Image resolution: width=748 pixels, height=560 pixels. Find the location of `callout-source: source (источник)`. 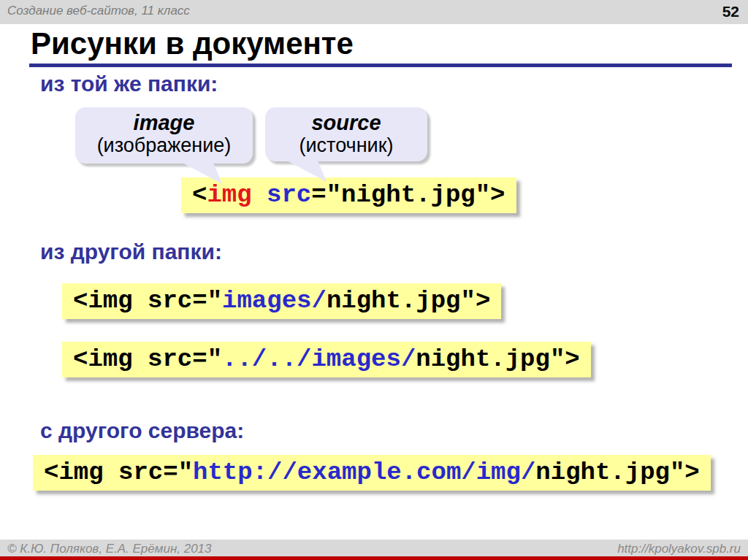

callout-source: source (источник) is located at coordinates (346, 134).